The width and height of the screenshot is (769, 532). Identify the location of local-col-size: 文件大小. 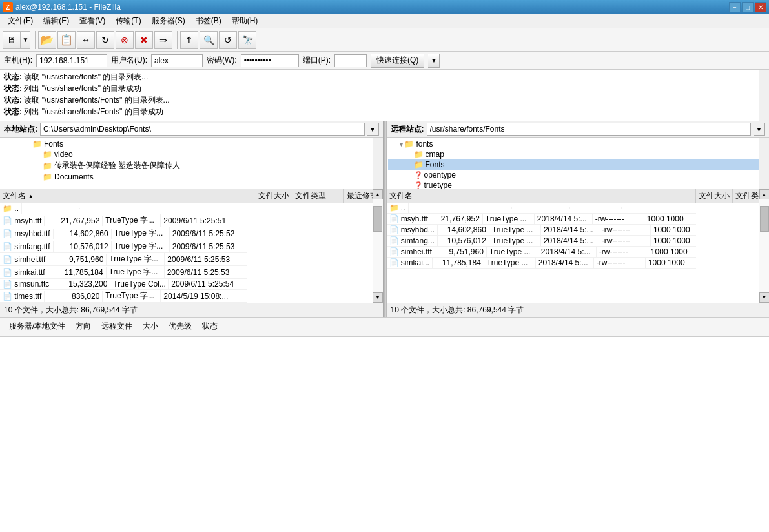
(270, 196).